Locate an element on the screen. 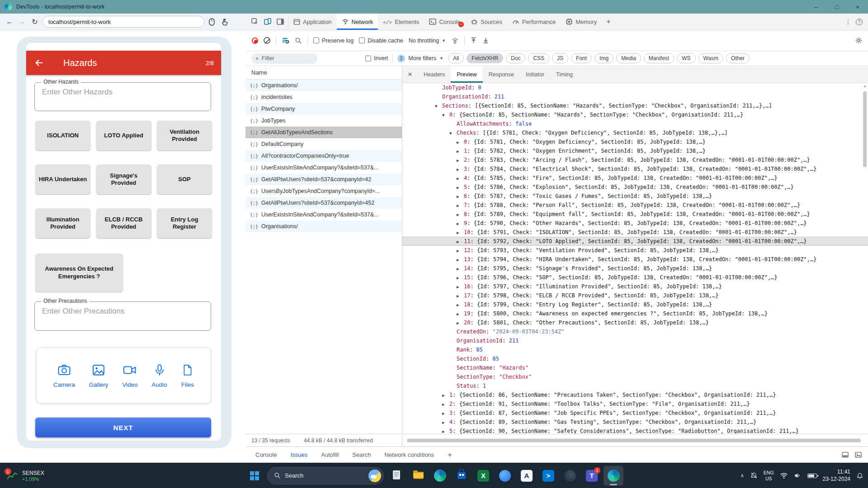  kebab-menu-icon: ⋮ is located at coordinates (848, 22).